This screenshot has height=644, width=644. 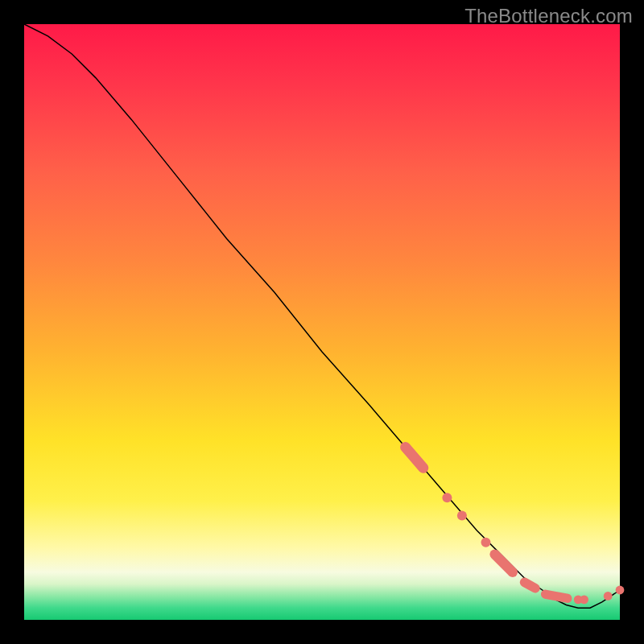 I want to click on curve-markers, so click(x=515, y=525).